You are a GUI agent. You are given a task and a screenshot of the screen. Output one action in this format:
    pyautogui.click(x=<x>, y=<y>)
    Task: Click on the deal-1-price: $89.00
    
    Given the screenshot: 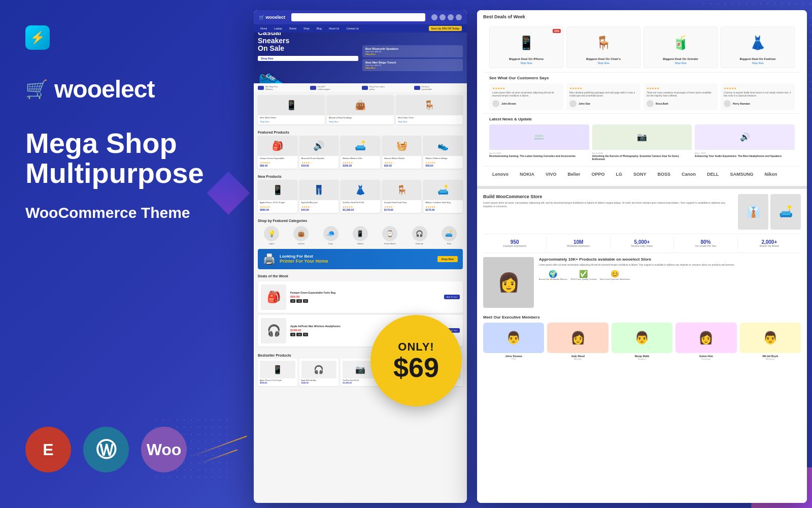 What is the action you would take?
    pyautogui.click(x=365, y=297)
    